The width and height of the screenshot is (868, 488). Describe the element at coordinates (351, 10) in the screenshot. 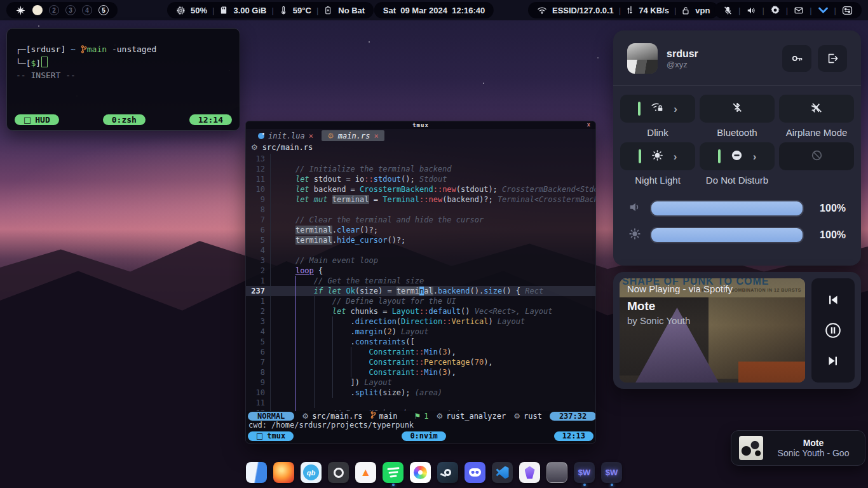

I see `battery-status: No Bat` at that location.